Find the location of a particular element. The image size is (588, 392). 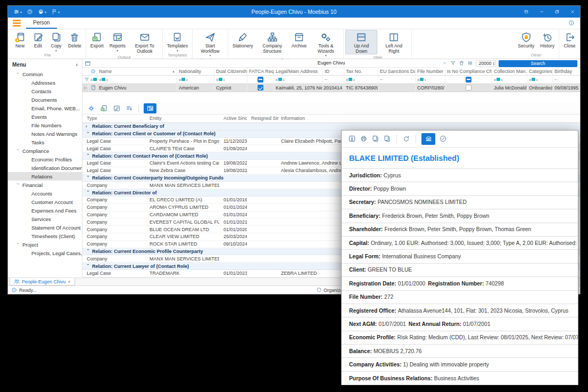

relations-column-information: Information is located at coordinates (429, 118).